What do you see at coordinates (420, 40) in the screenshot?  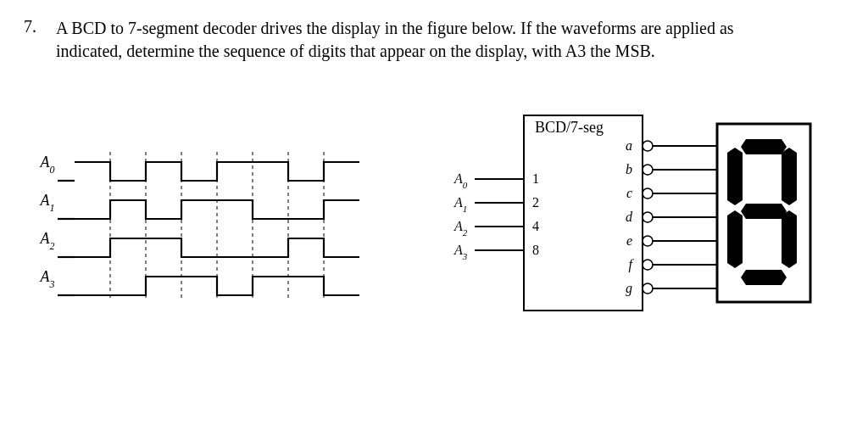 I see `question-text: A BCD to 7-segment decoder drives the di…` at bounding box center [420, 40].